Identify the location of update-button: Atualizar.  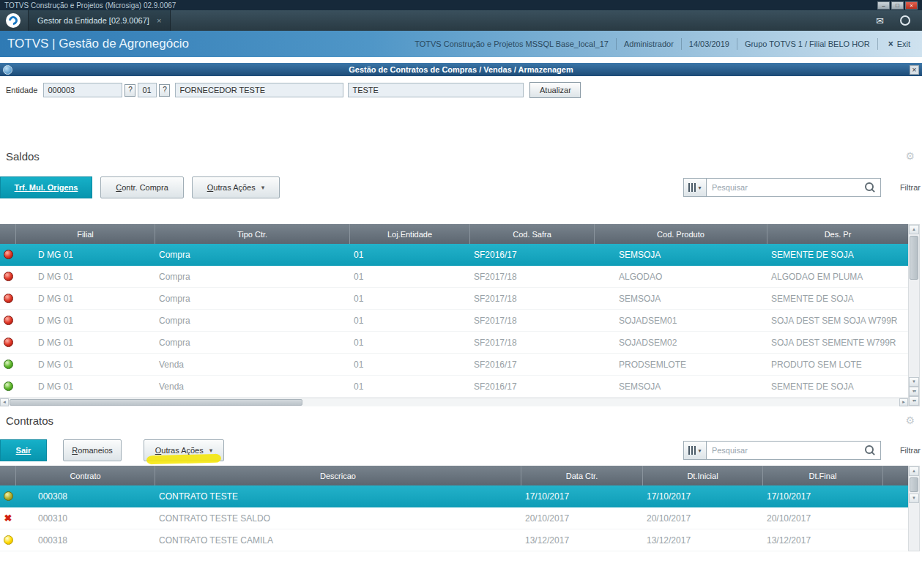
(555, 90).